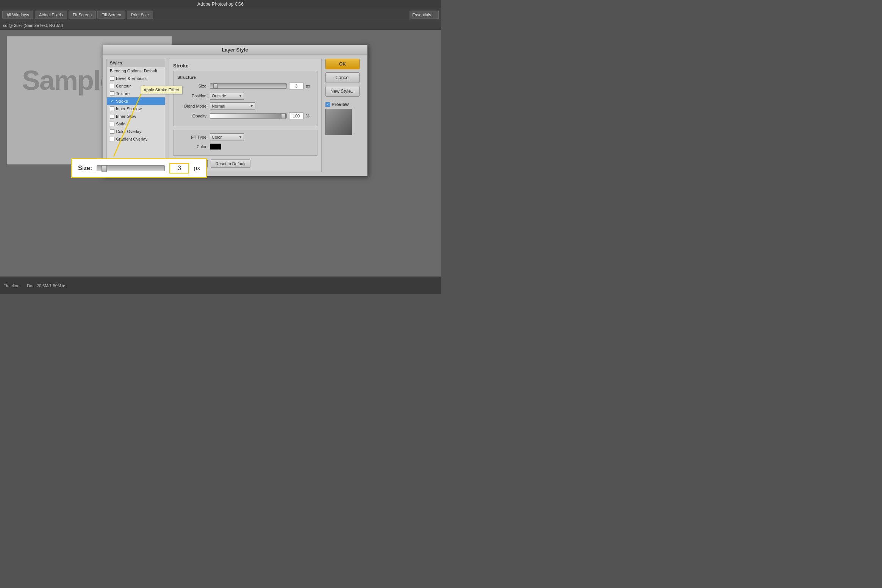  I want to click on styles-panel: Styles Blending Options: Default Bevel &…, so click(136, 115).